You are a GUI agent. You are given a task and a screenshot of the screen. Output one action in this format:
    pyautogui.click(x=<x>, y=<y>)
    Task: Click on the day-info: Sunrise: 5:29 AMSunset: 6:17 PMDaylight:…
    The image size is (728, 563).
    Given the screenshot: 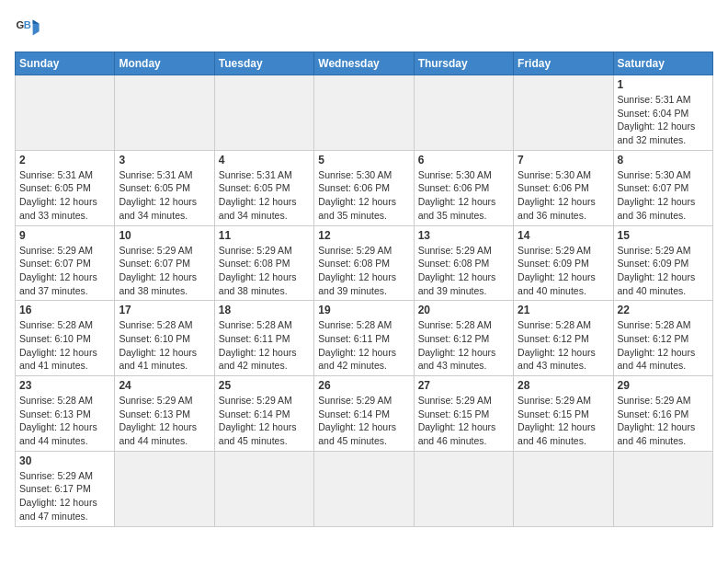 What is the action you would take?
    pyautogui.click(x=64, y=497)
    